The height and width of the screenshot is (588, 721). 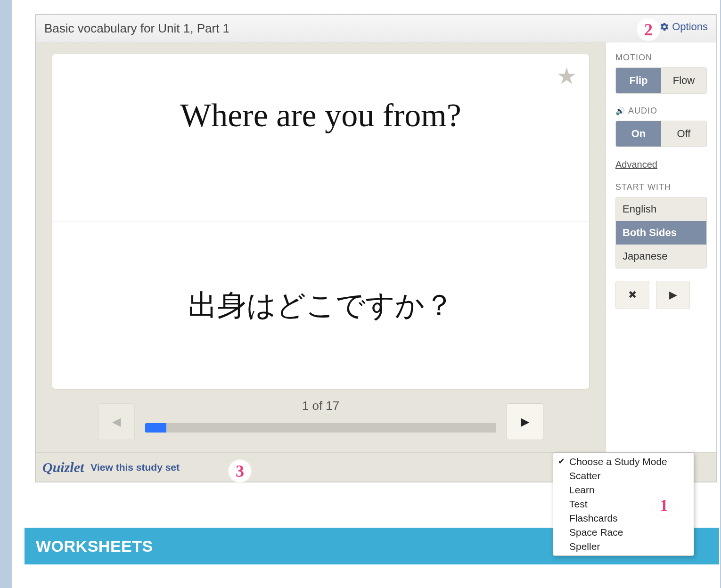 I want to click on startwith-japanese-button: Japanese, so click(x=661, y=256).